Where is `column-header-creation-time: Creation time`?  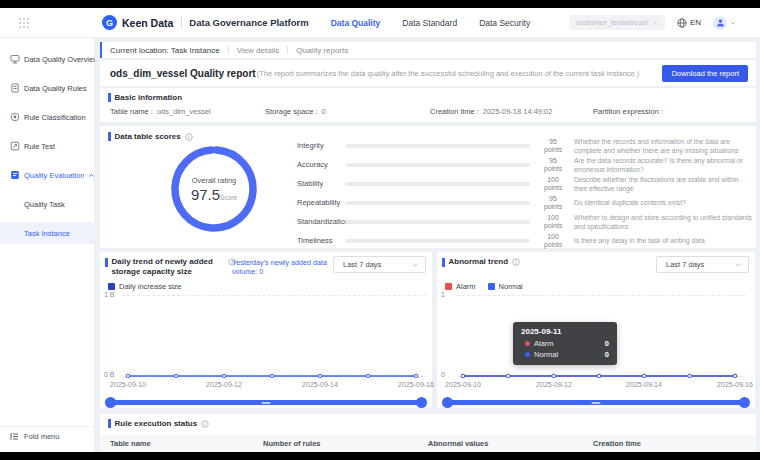 column-header-creation-time: Creation time is located at coordinates (617, 444).